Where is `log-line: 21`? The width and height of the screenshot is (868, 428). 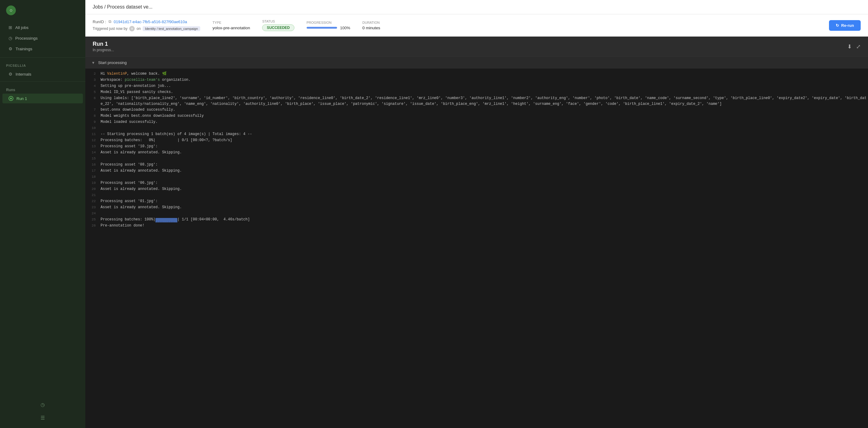 log-line: 21 is located at coordinates (476, 195).